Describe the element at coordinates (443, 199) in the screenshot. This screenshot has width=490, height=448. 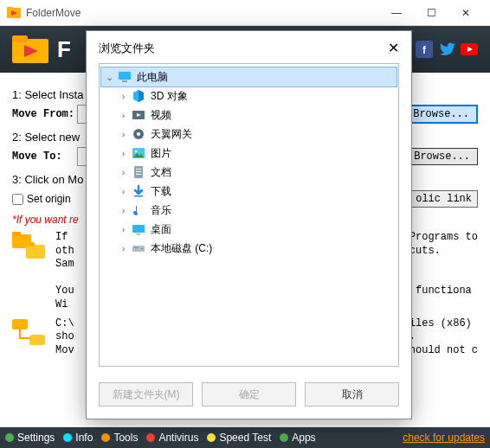
I see `symlink-button: olic link` at that location.